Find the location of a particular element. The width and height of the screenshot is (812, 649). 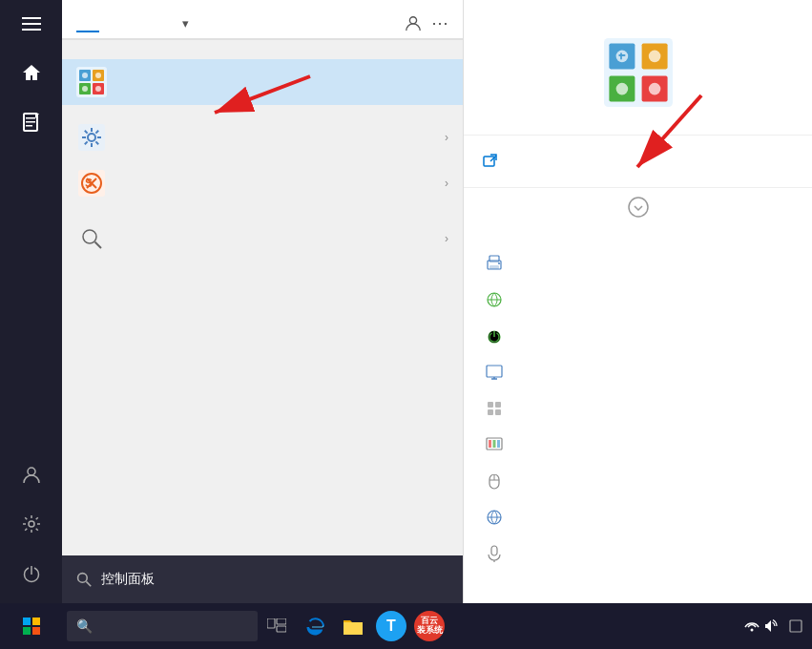

sidebar-bottom is located at coordinates (31, 527).